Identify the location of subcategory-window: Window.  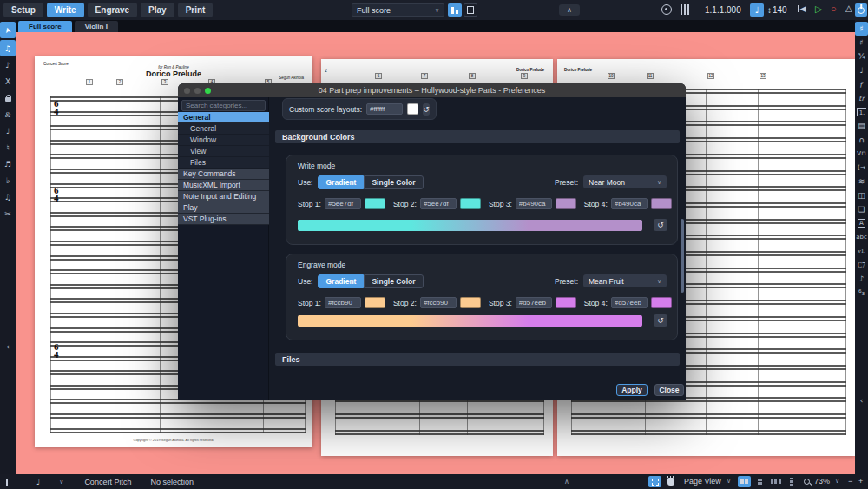
(224, 141).